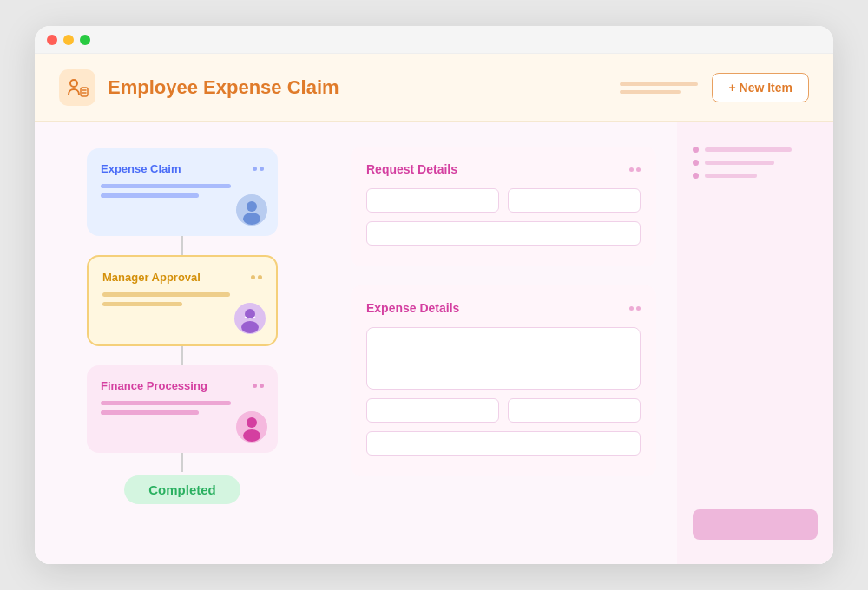  I want to click on header-left: Employee Expense Claim, so click(200, 88).